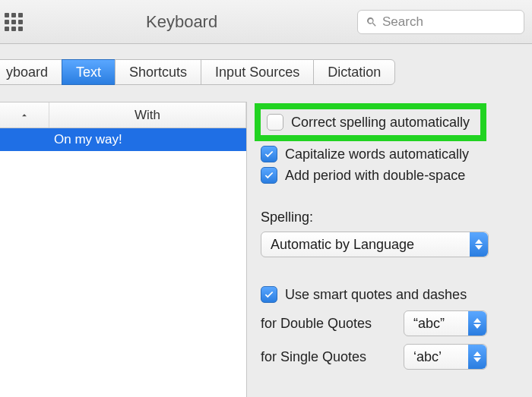 The image size is (532, 397). I want to click on tab-keyboard: yboard, so click(30, 72).